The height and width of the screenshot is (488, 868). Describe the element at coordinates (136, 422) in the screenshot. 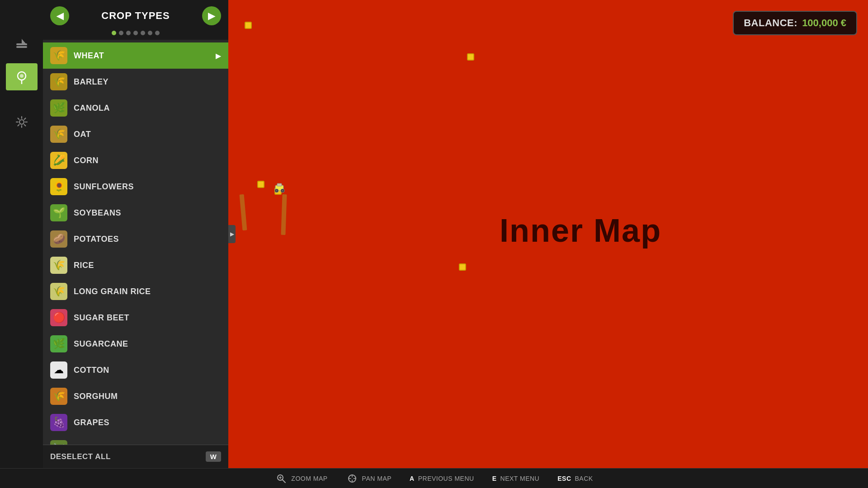

I see `crop-item-grapes: 🍇GRAPES` at that location.